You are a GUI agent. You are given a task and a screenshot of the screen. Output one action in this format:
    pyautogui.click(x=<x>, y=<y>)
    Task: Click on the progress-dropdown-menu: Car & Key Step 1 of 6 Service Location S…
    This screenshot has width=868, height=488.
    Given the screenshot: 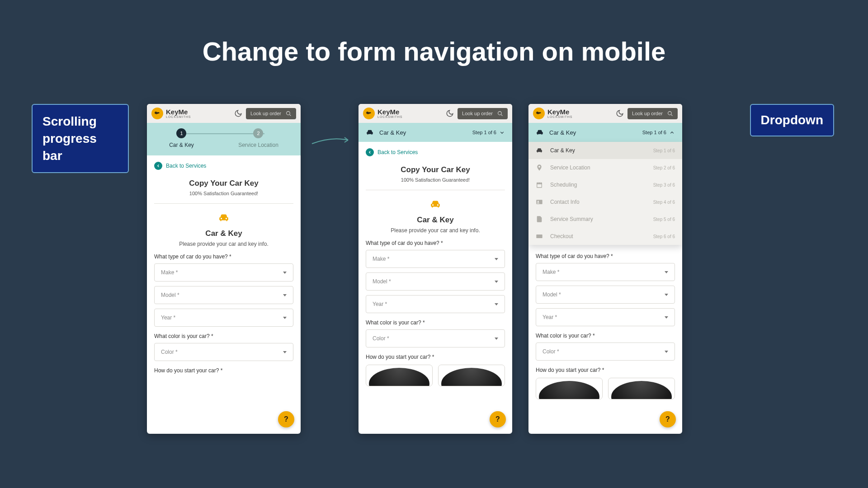 What is the action you would take?
    pyautogui.click(x=605, y=193)
    